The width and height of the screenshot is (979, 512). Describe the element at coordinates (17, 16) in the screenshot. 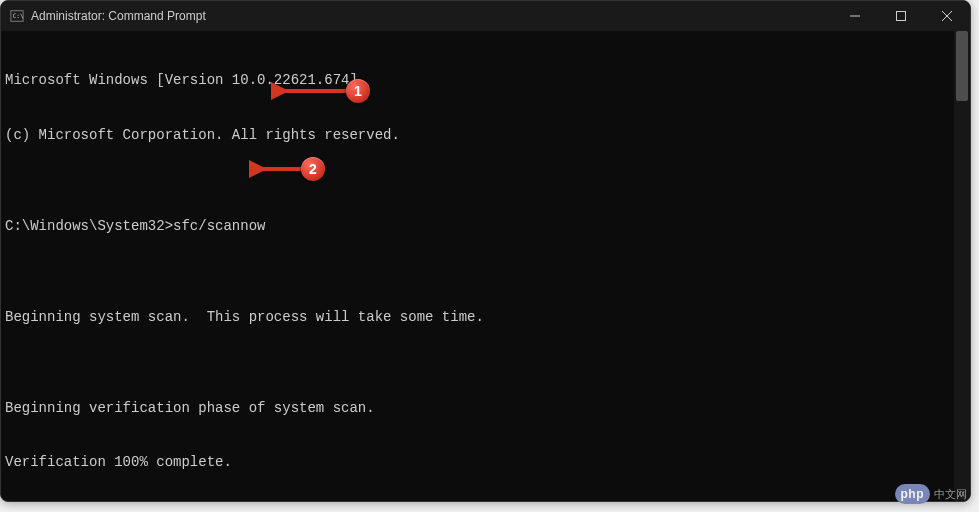

I see `cmd-icon: C:\` at that location.